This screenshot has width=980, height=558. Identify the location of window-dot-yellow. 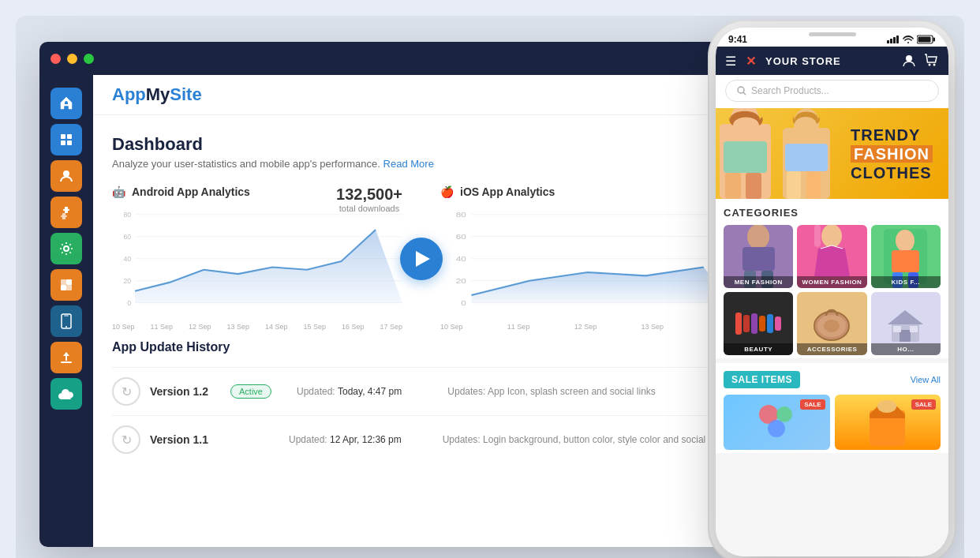
(73, 58).